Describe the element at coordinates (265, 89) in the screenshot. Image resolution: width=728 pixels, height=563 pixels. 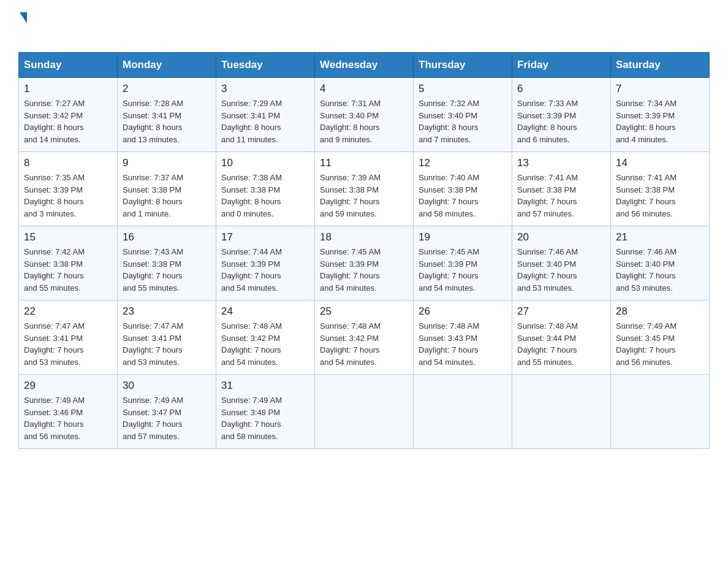
I see `day-number: 3` at that location.